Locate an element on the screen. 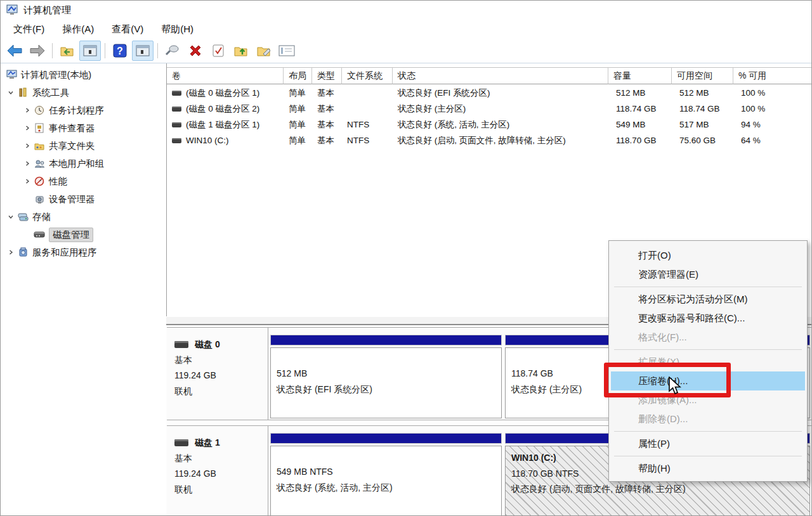  checklist-button is located at coordinates (218, 51).